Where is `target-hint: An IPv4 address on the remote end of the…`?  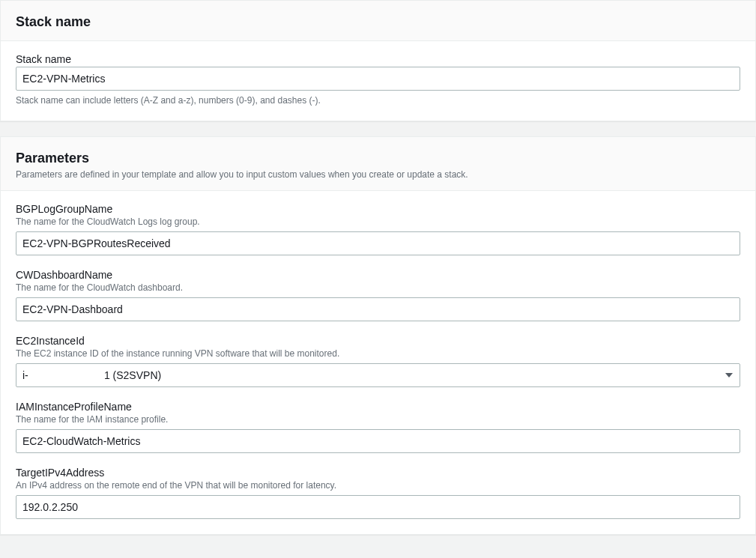 target-hint: An IPv4 address on the remote end of the… is located at coordinates (378, 485).